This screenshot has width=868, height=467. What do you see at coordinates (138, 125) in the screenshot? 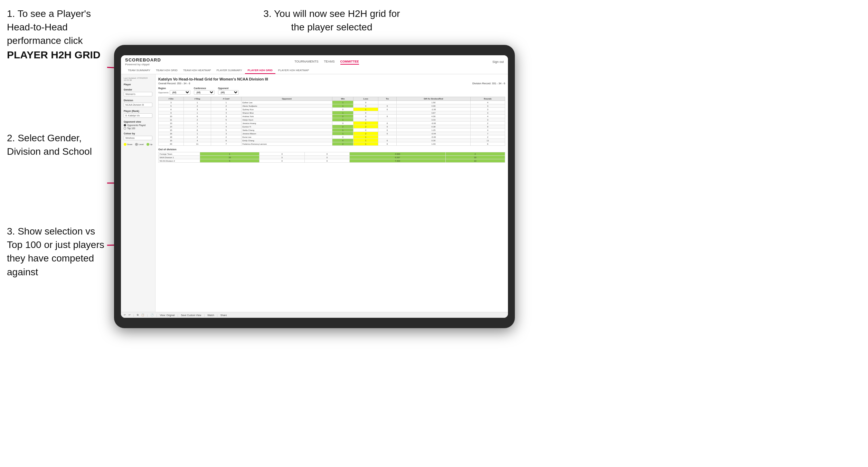
I see `radio-opponents: Opponents Played` at bounding box center [138, 125].